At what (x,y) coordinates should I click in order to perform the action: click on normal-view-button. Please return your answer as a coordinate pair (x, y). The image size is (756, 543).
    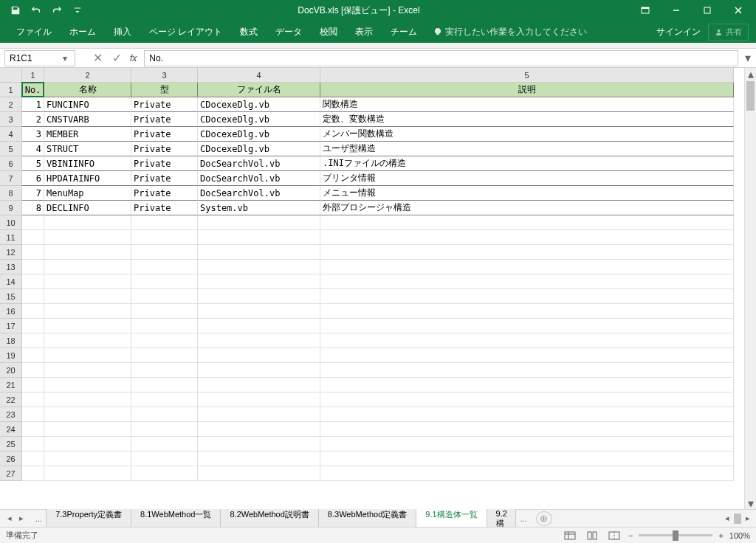
    Looking at the image, I should click on (570, 536).